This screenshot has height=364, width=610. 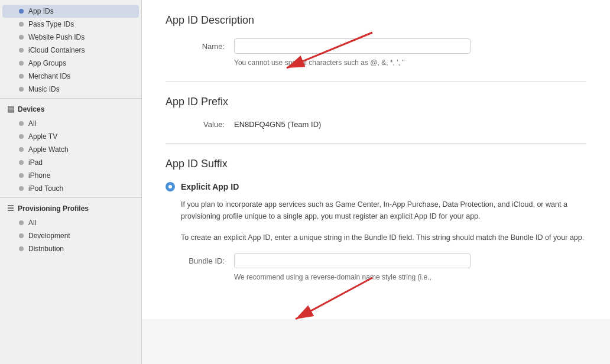 What do you see at coordinates (44, 89) in the screenshot?
I see `sidebar-item-label: Music IDs` at bounding box center [44, 89].